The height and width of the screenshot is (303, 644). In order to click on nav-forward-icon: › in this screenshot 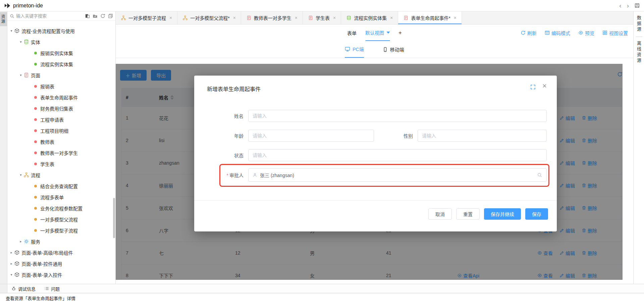, I will do `click(628, 5)`.